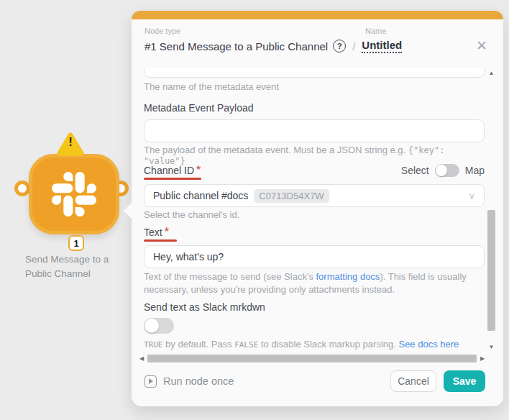 The height and width of the screenshot is (420, 509). Describe the element at coordinates (492, 270) in the screenshot. I see `vertical-scroll-thumb` at that location.